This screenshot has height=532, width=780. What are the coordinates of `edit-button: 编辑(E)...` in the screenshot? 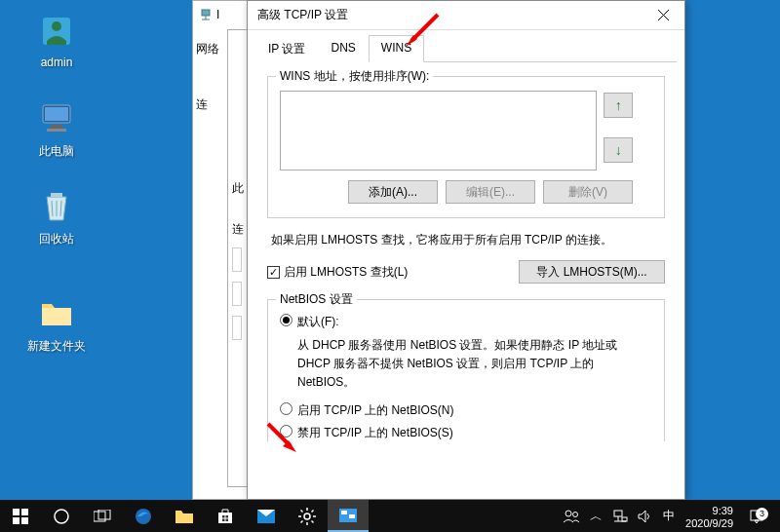 It's located at (490, 192).